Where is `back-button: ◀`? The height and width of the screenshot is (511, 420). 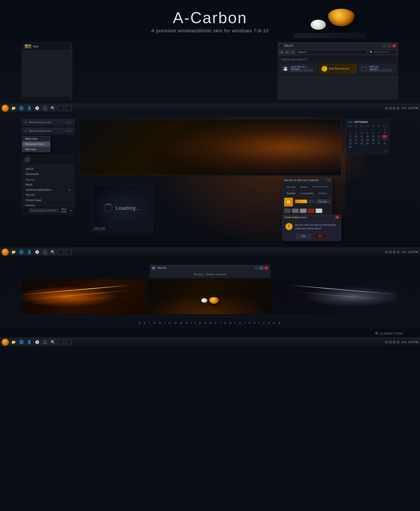 back-button: ◀ is located at coordinates (282, 52).